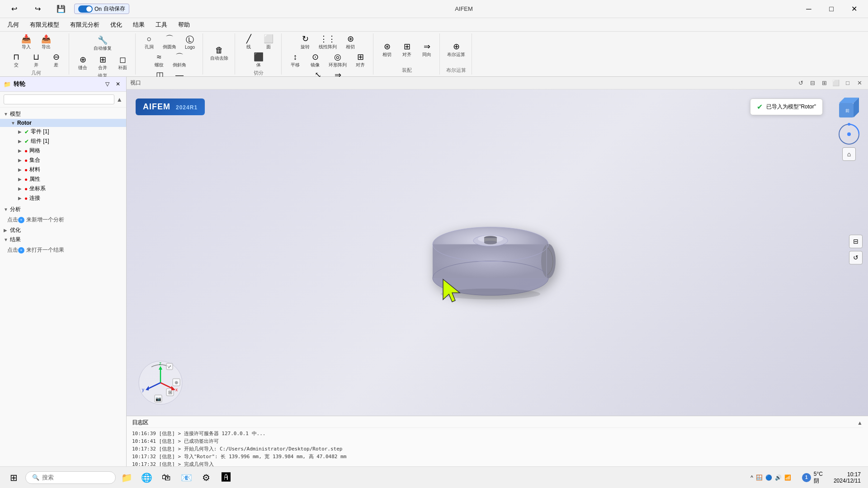 The width and height of the screenshot is (868, 488). I want to click on sys-tray: ^ 🪟 🔵 🔊 📶, so click(771, 478).